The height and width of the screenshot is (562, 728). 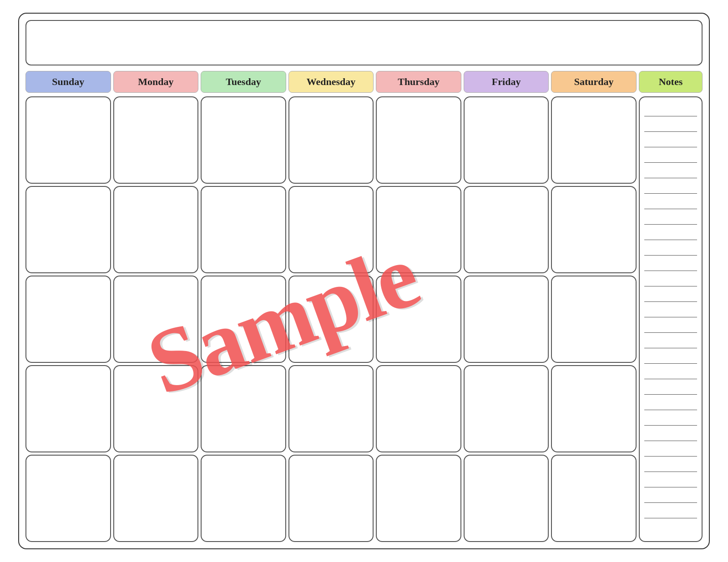 What do you see at coordinates (419, 230) in the screenshot?
I see `cell-r2-thu` at bounding box center [419, 230].